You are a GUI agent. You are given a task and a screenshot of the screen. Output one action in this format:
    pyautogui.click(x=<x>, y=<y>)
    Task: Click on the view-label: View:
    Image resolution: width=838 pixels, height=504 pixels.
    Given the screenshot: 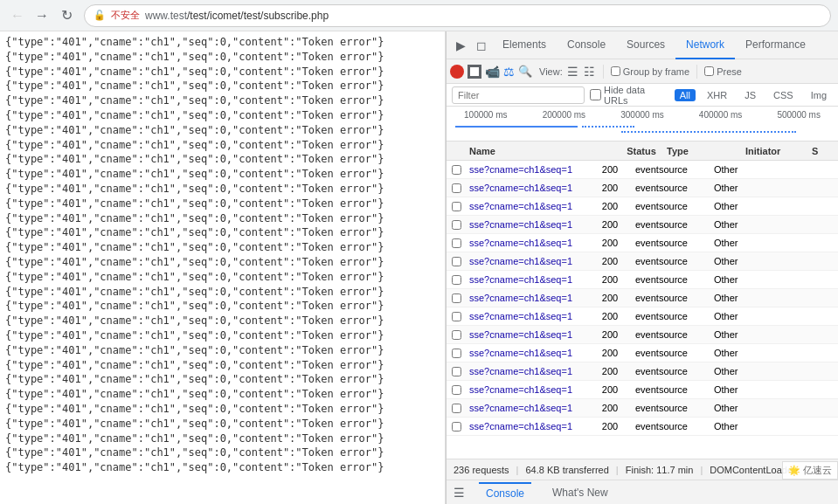 What is the action you would take?
    pyautogui.click(x=551, y=72)
    